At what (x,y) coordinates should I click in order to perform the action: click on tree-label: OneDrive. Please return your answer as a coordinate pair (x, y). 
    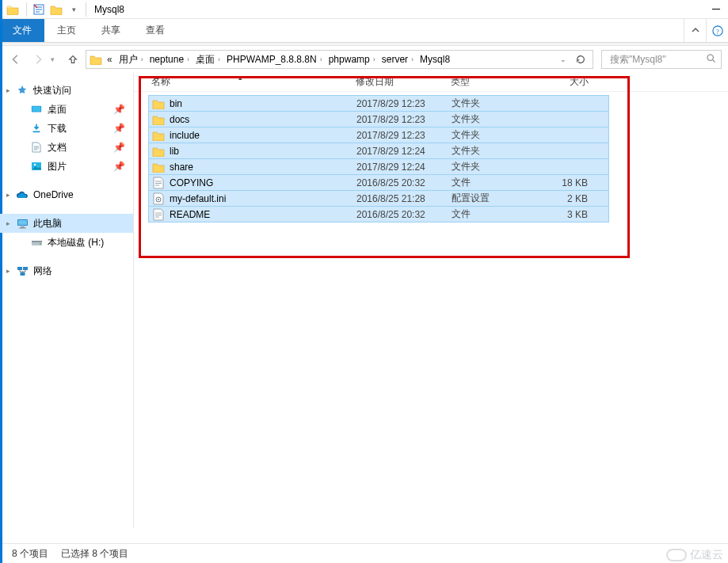
    Looking at the image, I should click on (54, 195).